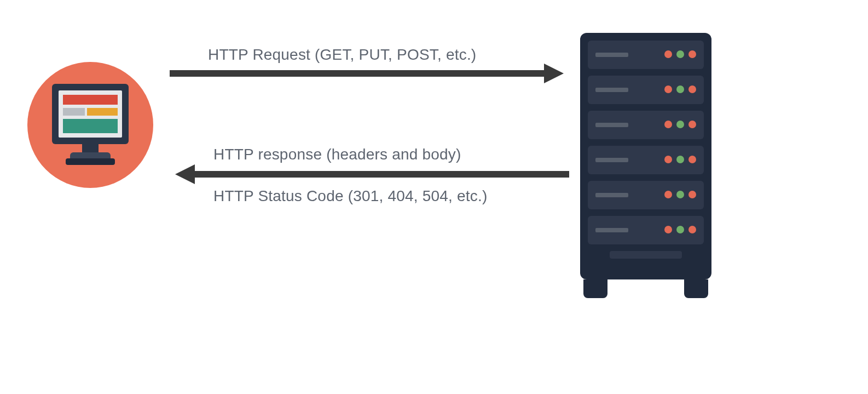 This screenshot has width=868, height=394. I want to click on server-feet, so click(646, 289).